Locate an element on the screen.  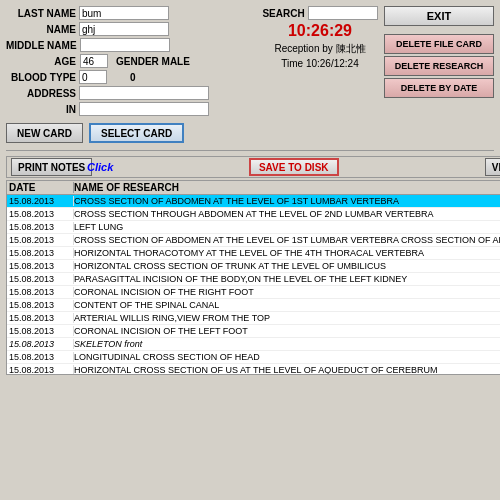
delete-date-button: DELETE BY DATE is located at coordinates (439, 88).